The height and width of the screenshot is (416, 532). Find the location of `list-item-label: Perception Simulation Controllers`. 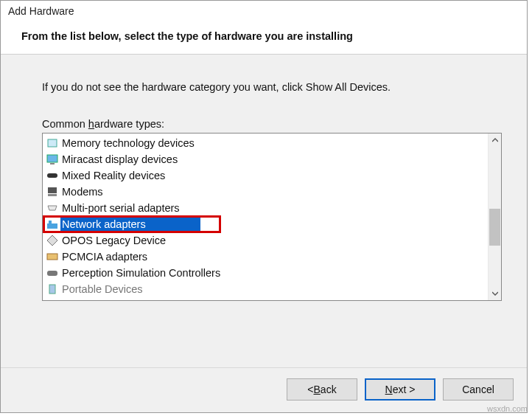

list-item-label: Perception Simulation Controllers is located at coordinates (141, 273).